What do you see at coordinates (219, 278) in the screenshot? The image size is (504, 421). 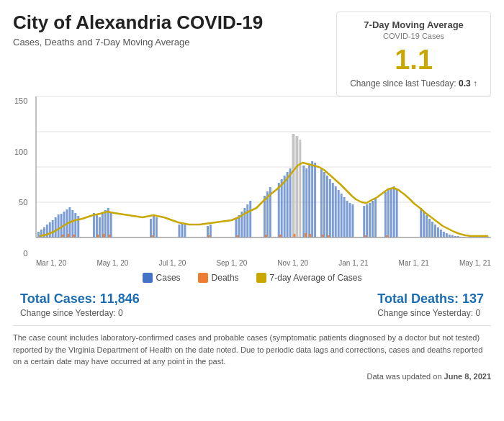 I see `legend-deaths: Deaths` at bounding box center [219, 278].